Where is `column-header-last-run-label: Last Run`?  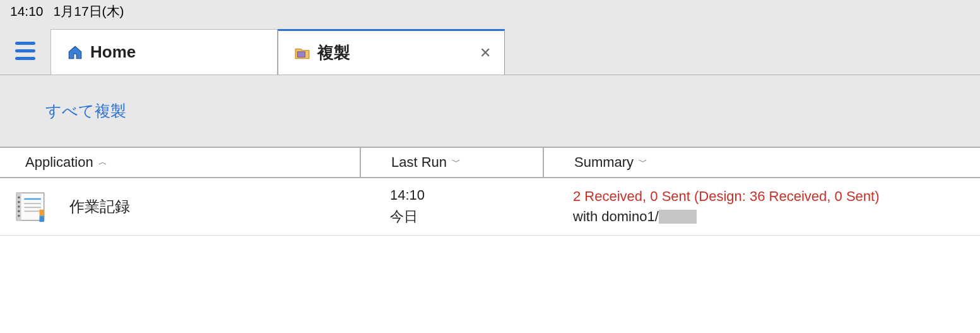
column-header-last-run-label: Last Run is located at coordinates (419, 162).